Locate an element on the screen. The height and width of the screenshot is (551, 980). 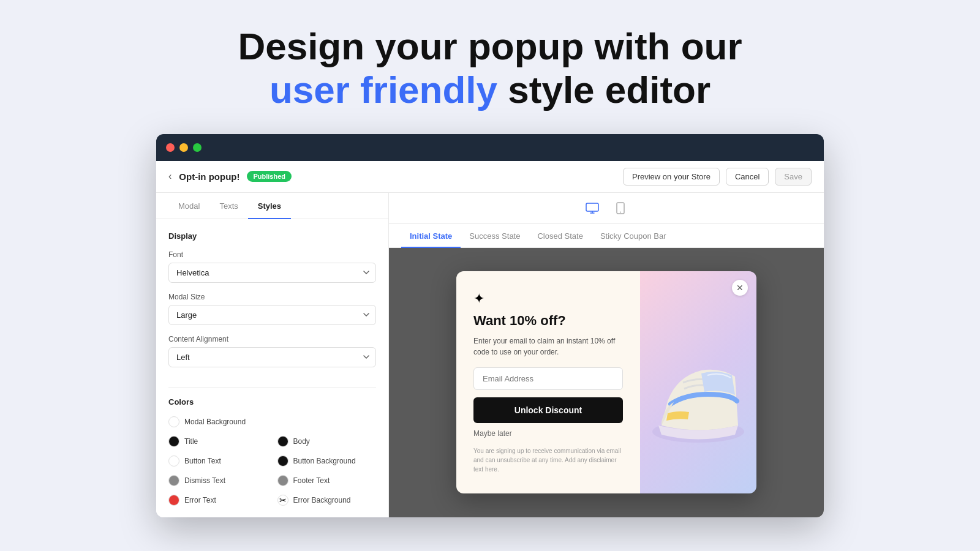
color-body: Body is located at coordinates (327, 441).